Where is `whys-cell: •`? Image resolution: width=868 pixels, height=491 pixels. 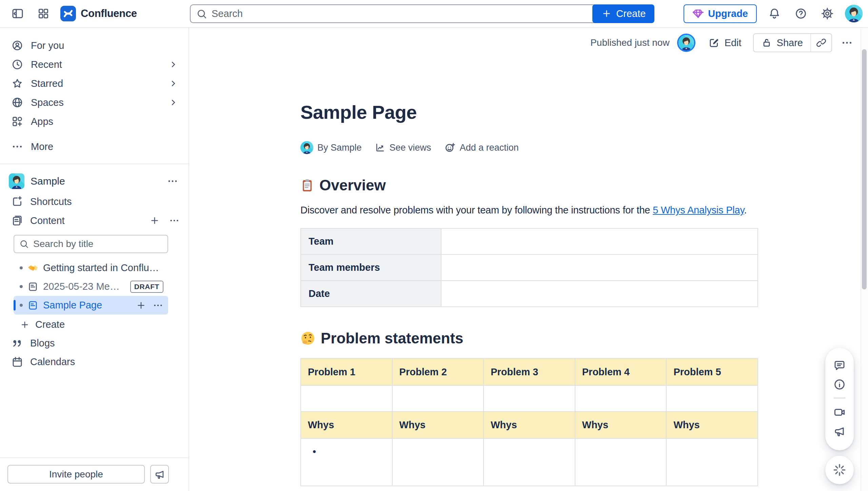 whys-cell: • is located at coordinates (347, 462).